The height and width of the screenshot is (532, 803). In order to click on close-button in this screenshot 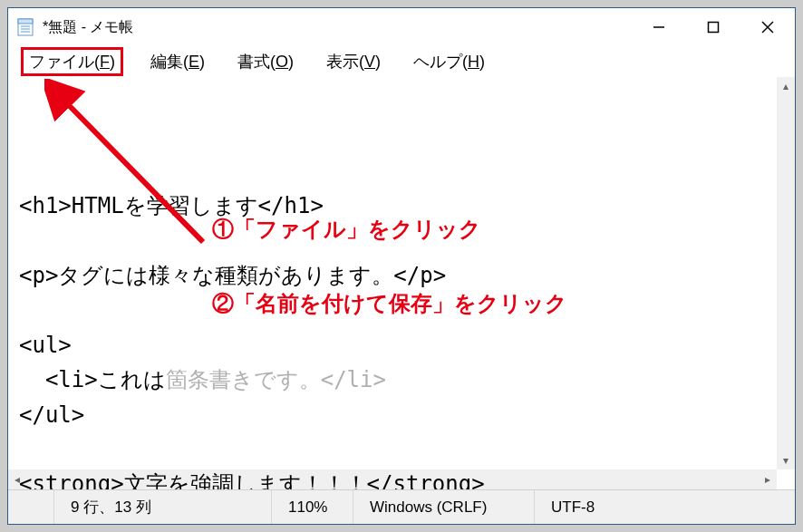, I will do `click(768, 27)`.